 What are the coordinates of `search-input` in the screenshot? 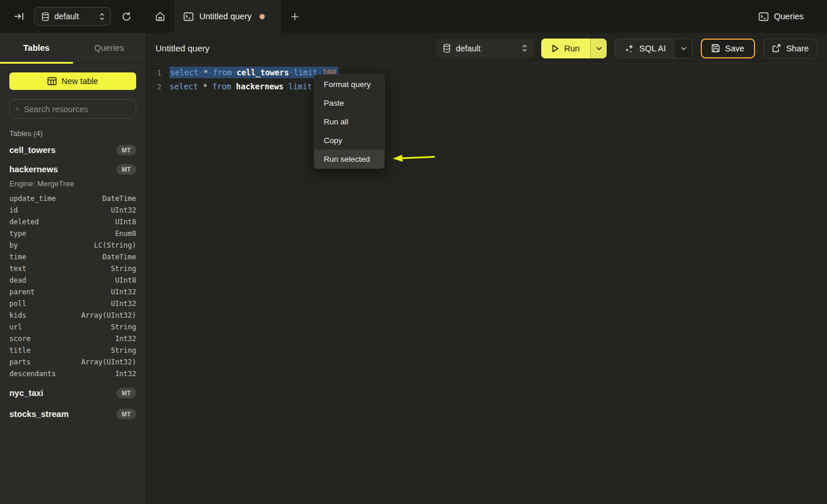 It's located at (77, 109).